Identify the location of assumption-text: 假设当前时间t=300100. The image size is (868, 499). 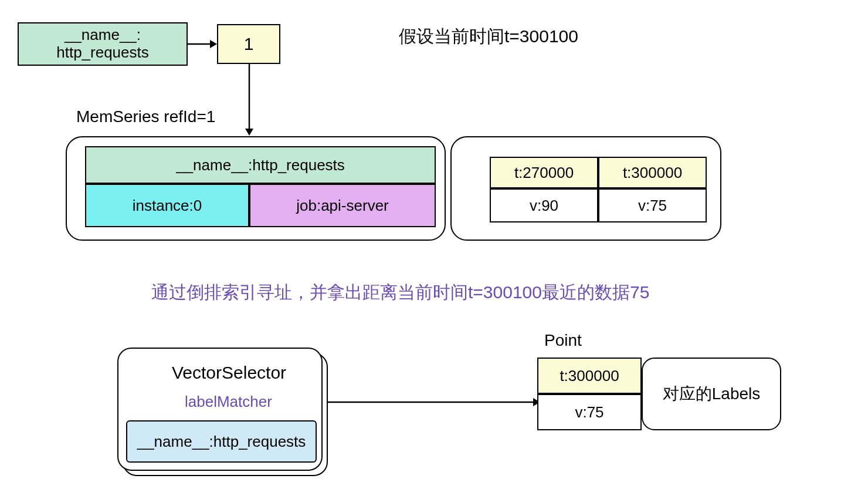
(489, 36).